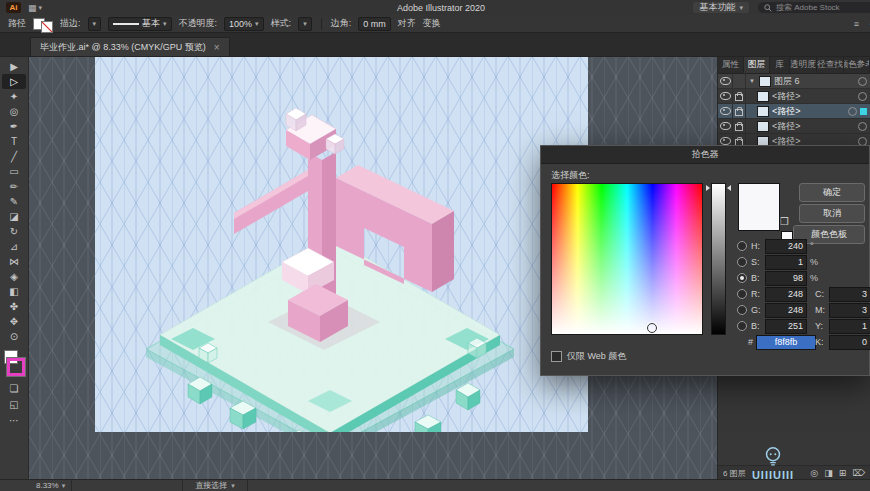 This screenshot has width=870, height=491. Describe the element at coordinates (14, 142) in the screenshot. I see `type-tool: T` at that location.